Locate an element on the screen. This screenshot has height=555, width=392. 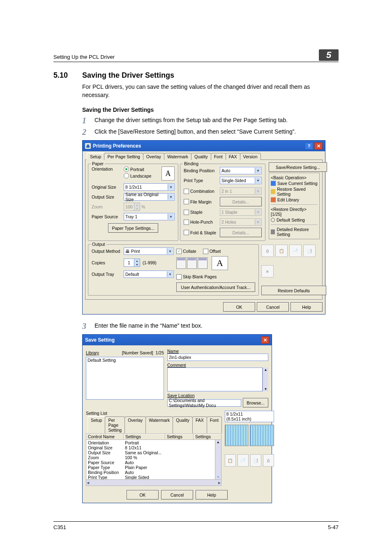
offset-check: Offset is located at coordinates (212, 252).